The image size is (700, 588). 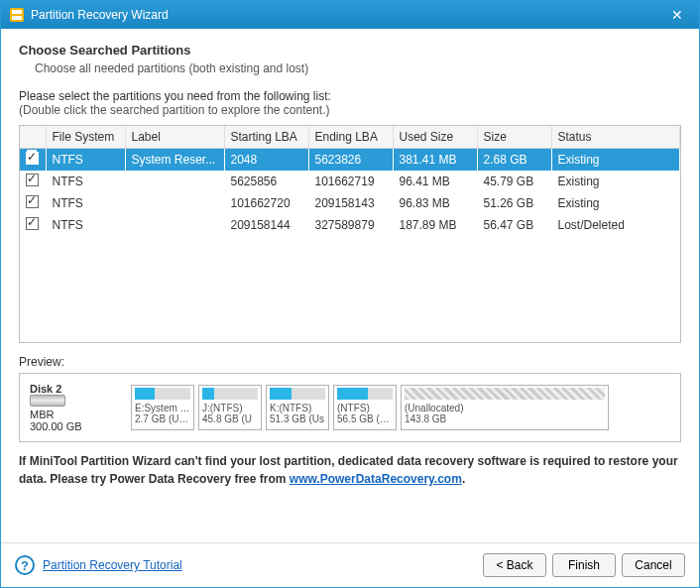 I want to click on notice-text: If MiniTool Partition Wizard can't find …, so click(x=350, y=470).